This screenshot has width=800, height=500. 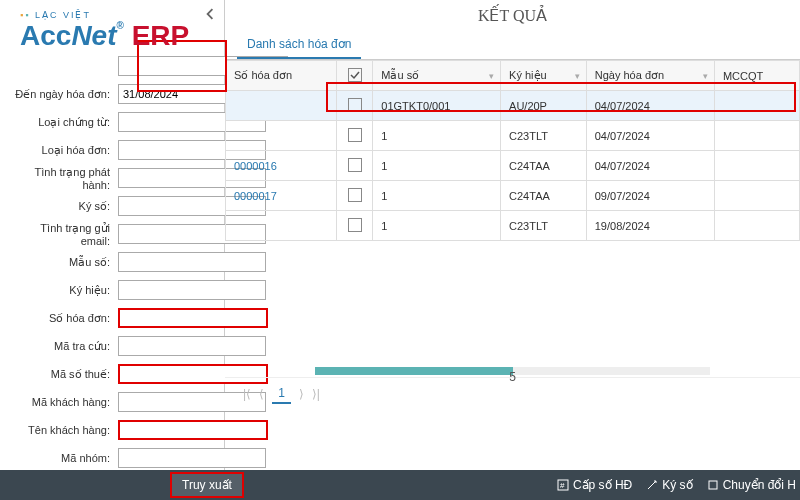 What do you see at coordinates (63, 346) in the screenshot?
I see `filter-label: Mã tra cứu:` at bounding box center [63, 346].